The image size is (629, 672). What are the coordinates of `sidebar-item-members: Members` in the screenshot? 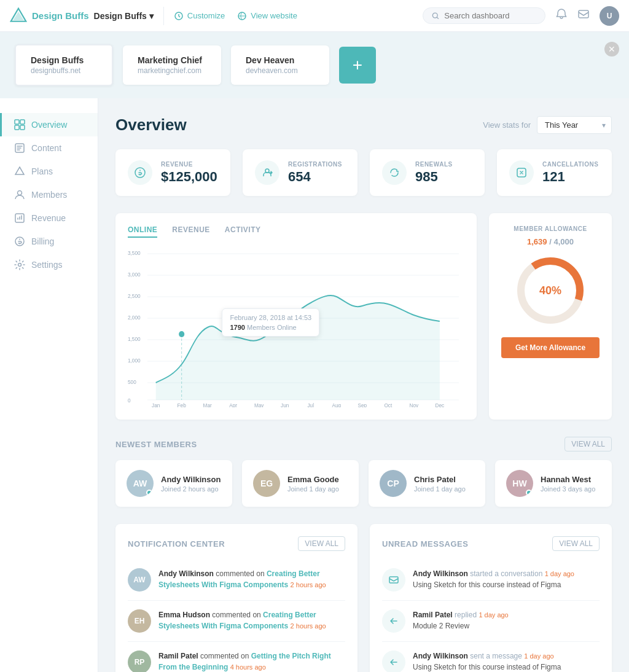 It's located at (49, 195).